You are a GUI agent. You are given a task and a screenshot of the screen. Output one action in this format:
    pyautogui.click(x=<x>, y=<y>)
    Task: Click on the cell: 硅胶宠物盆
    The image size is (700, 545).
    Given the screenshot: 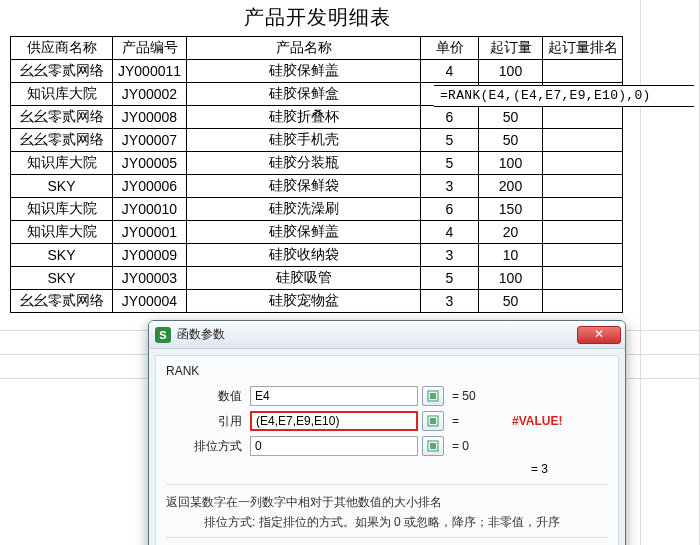 What is the action you would take?
    pyautogui.click(x=304, y=302)
    